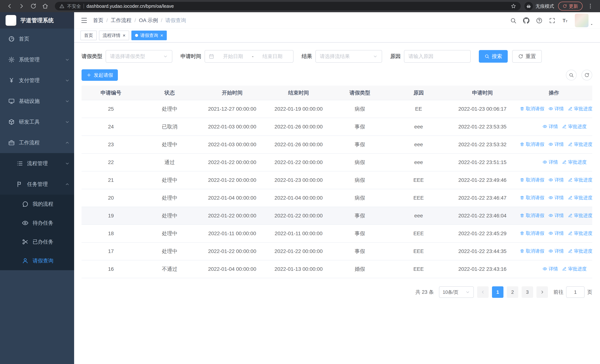 The image size is (600, 364). Describe the element at coordinates (100, 75) in the screenshot. I see `create-leave-button: 发起请假` at that location.